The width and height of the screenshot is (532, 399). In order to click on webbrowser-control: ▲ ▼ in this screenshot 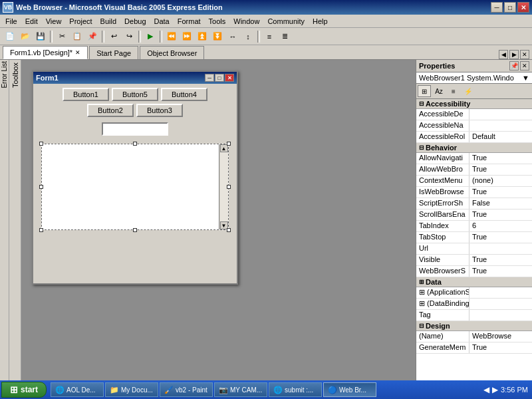, I will do `click(135, 187)`.